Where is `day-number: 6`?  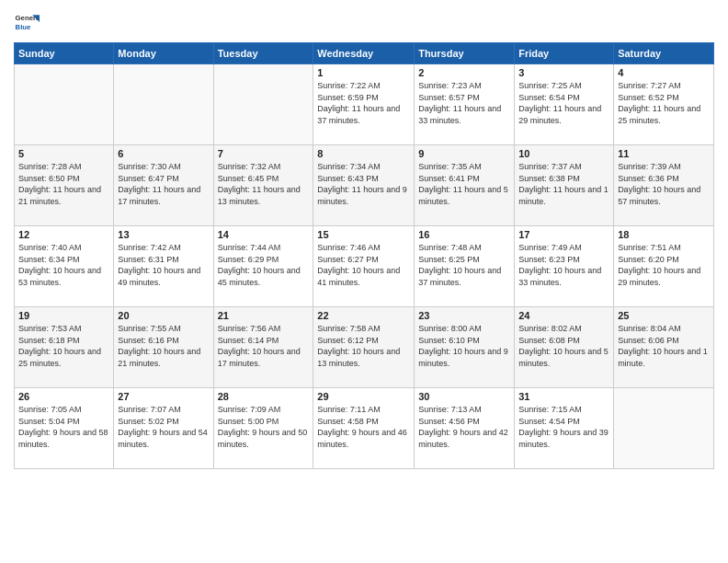
day-number: 6 is located at coordinates (164, 154).